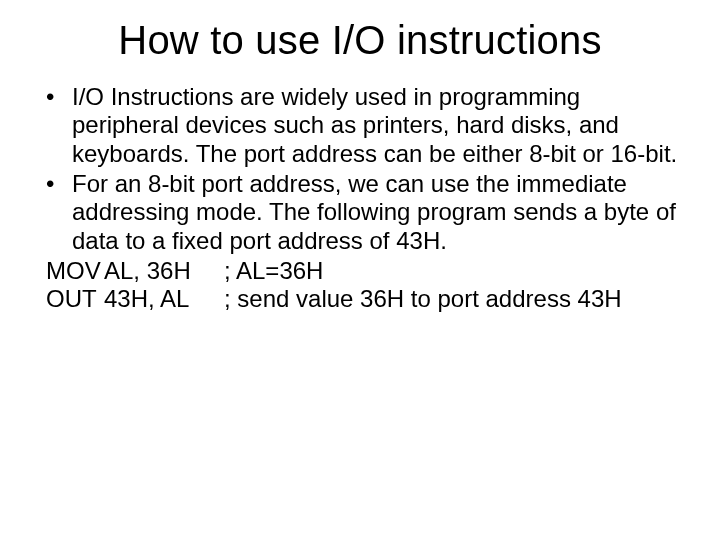 The height and width of the screenshot is (540, 720). Describe the element at coordinates (376, 126) in the screenshot. I see `bullet-text: I/O Instructions are widely used in prog…` at that location.